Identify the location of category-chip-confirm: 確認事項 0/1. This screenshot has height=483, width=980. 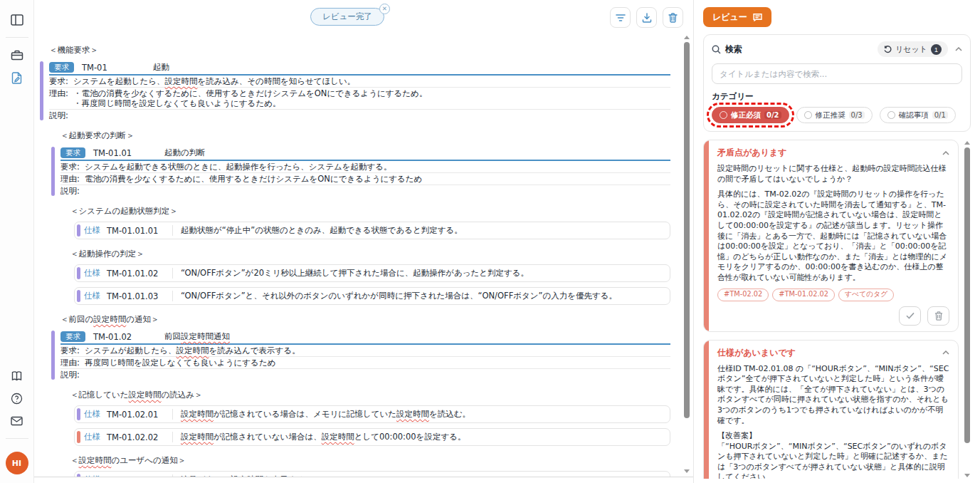
(918, 115).